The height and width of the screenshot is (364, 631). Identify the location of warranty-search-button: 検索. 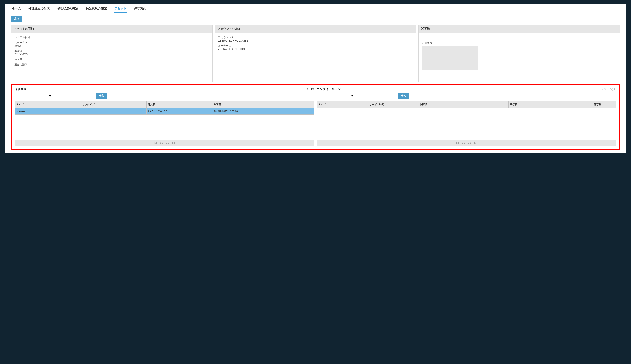
(101, 96).